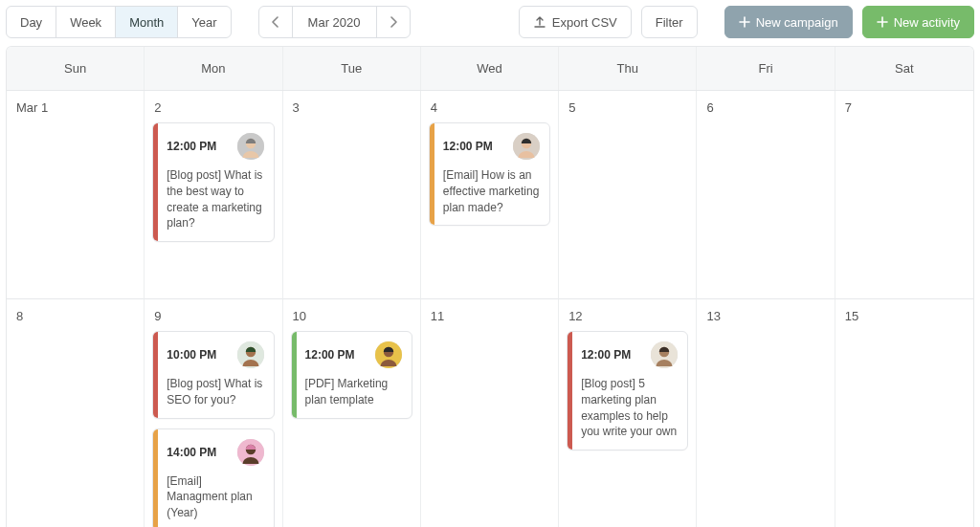 Image resolution: width=980 pixels, height=527 pixels. I want to click on period-nav: Mar 2020, so click(335, 22).